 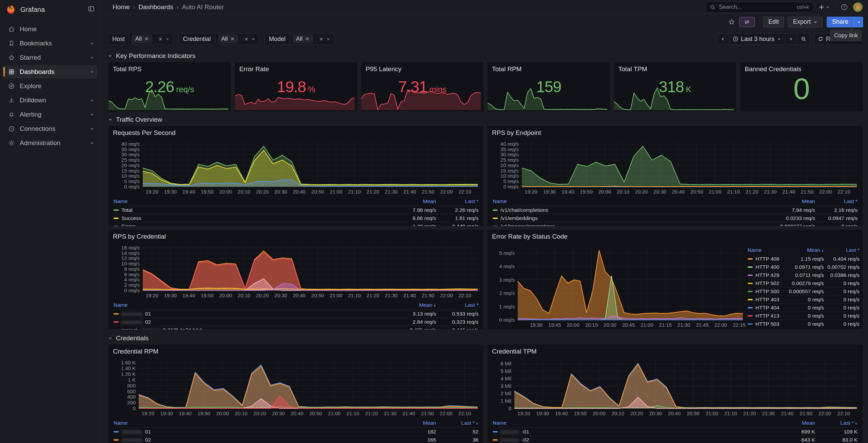 I want to click on legend-series-name: project-xxxxxxx3-313f-4e74-b1d, so click(x=250, y=329).